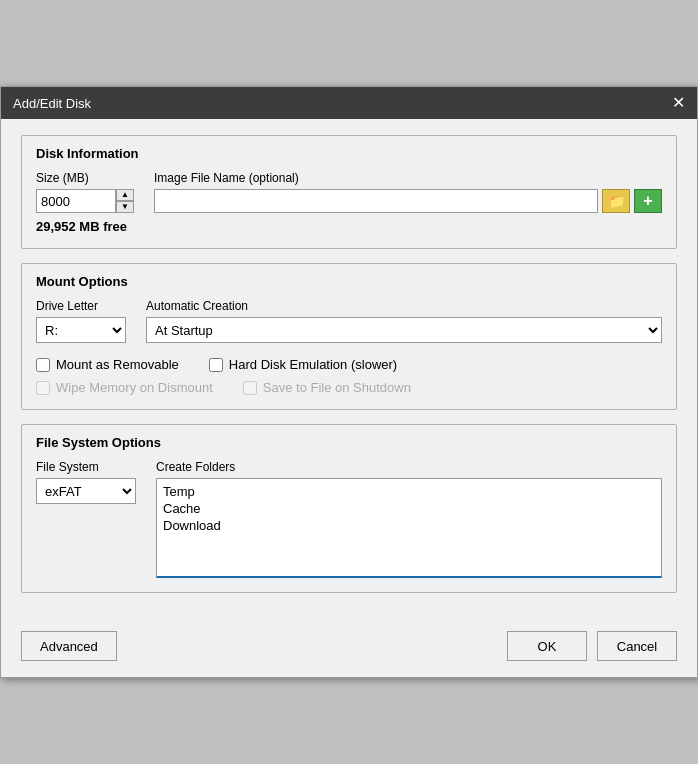  What do you see at coordinates (81, 330) in the screenshot?
I see `drive-letter-select: R:` at bounding box center [81, 330].